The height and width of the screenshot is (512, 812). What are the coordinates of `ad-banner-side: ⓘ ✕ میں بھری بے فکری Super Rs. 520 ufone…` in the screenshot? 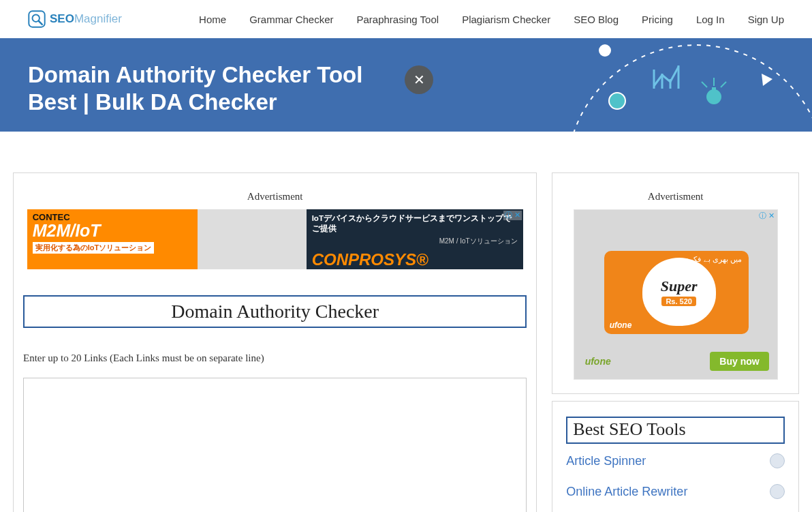 It's located at (676, 295).